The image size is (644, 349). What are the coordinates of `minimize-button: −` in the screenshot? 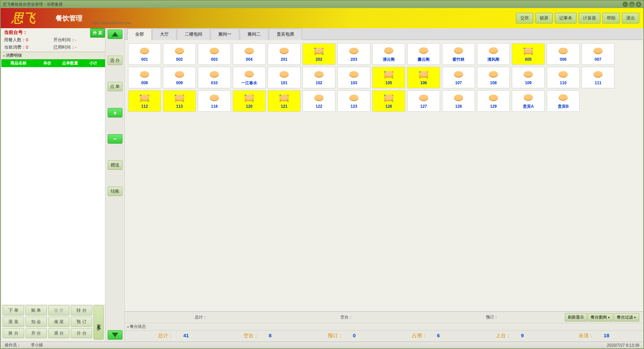 It's located at (625, 4).